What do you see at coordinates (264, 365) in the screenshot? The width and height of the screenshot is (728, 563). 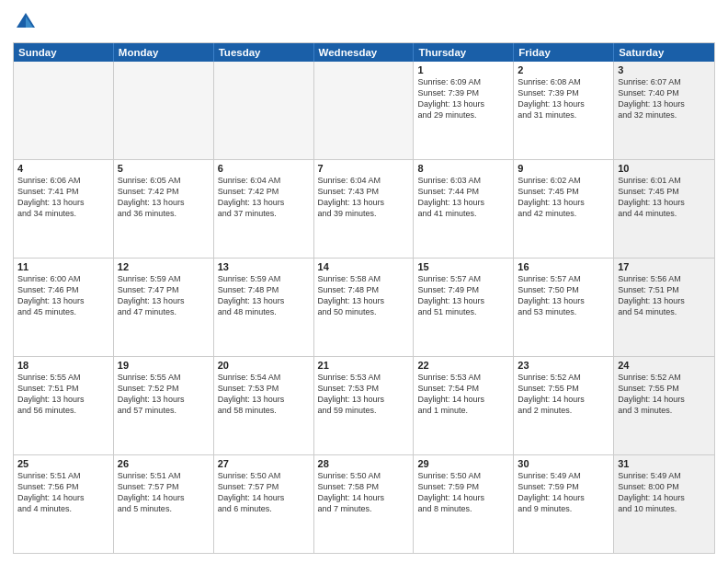 I see `cell-date-20: 20` at bounding box center [264, 365].